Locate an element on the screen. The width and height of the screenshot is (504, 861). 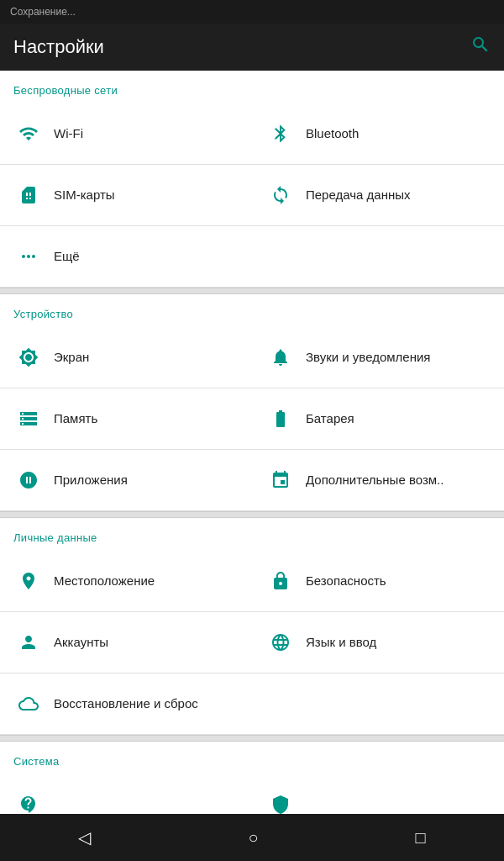
section-header-personal: Личные данные is located at coordinates (252, 535).